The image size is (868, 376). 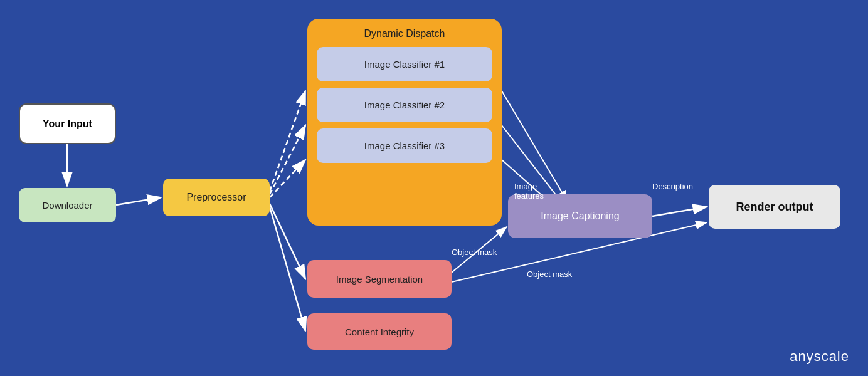 What do you see at coordinates (580, 216) in the screenshot?
I see `image-captioning-node: Image Captioning` at bounding box center [580, 216].